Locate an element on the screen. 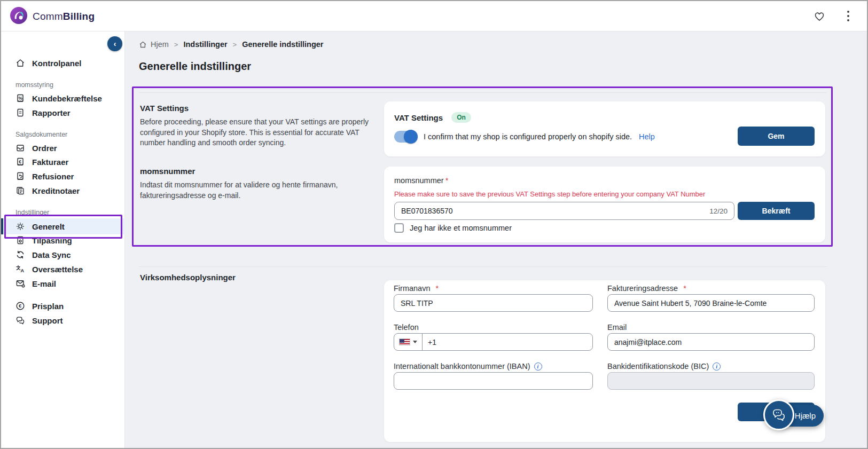 Image resolution: width=868 pixels, height=449 pixels. email-label: Email is located at coordinates (617, 327).